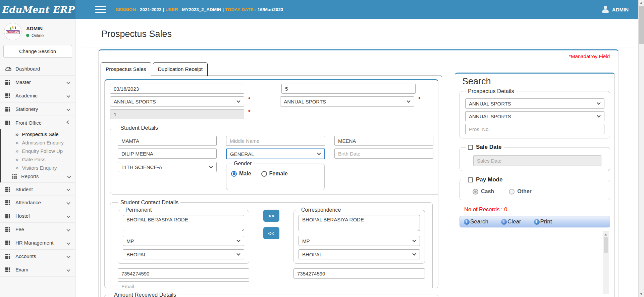 Image resolution: width=644 pixels, height=297 pixels. What do you see at coordinates (183, 241) in the screenshot?
I see `permanent-state-select: MP` at bounding box center [183, 241].